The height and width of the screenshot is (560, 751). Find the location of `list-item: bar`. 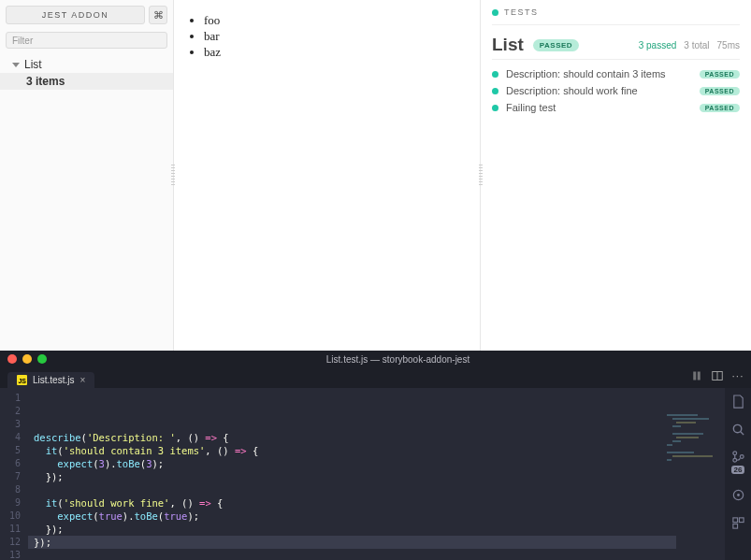

list-item: bar is located at coordinates (342, 37).